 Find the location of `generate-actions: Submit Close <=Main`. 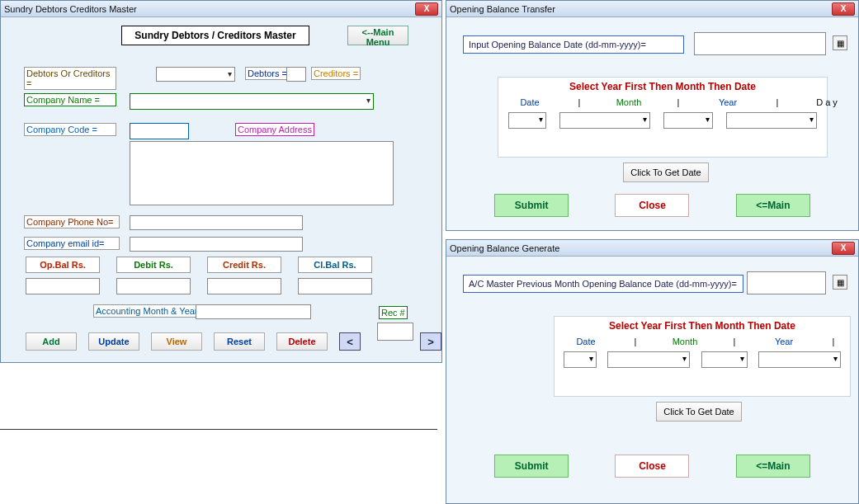

generate-actions: Submit Close <=Main is located at coordinates (652, 466).